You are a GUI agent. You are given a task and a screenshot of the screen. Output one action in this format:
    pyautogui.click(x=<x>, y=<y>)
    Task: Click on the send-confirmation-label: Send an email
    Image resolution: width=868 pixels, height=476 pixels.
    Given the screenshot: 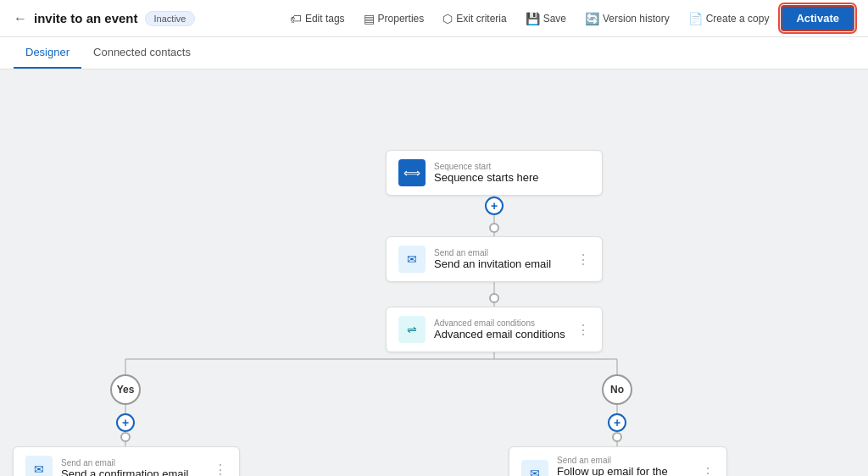 What is the action you would take?
    pyautogui.click(x=133, y=462)
    